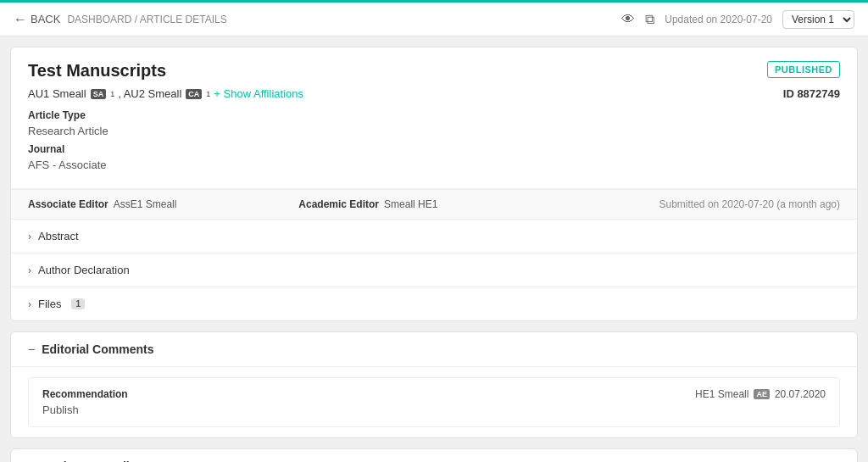  What do you see at coordinates (434, 349) in the screenshot?
I see `editorial-header: − Editorial Comments` at bounding box center [434, 349].